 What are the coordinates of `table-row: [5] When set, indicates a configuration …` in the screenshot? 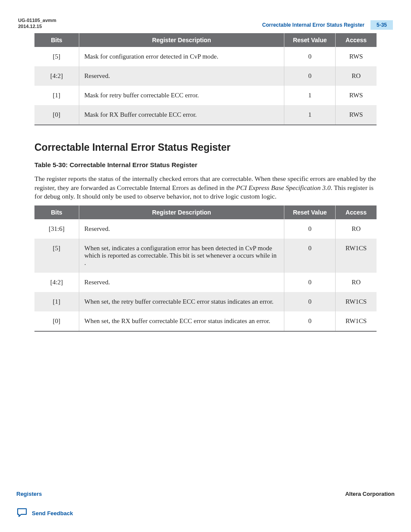 It's located at (206, 256).